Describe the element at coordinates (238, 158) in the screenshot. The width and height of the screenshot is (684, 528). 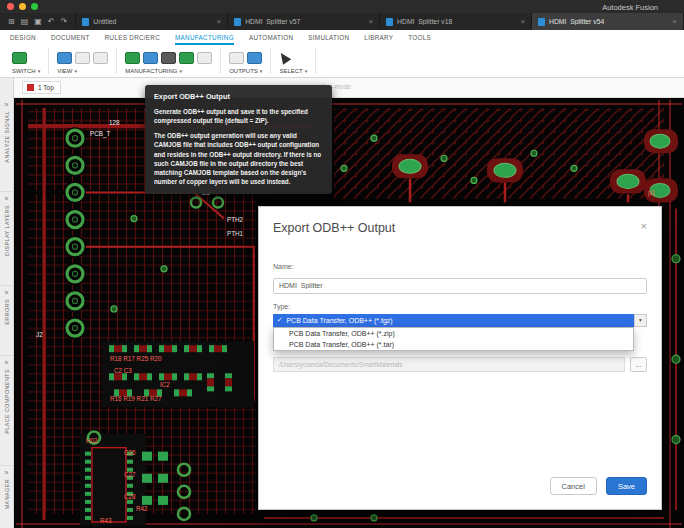
I see `tooltip-paragraph: The ODB++ output generation will use any…` at that location.